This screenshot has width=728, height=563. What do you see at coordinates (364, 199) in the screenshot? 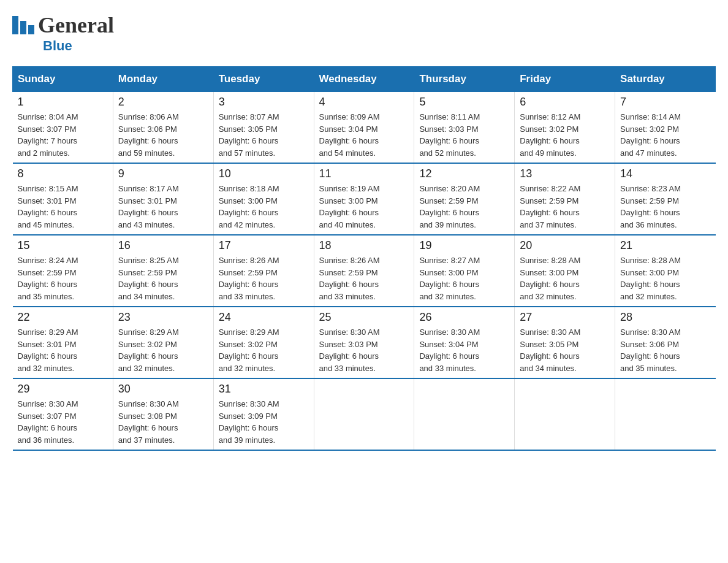
I see `calendar-cell: 11Sunrise: 8:19 AM Sunset: 3:00 PM Dayli…` at bounding box center [364, 199].